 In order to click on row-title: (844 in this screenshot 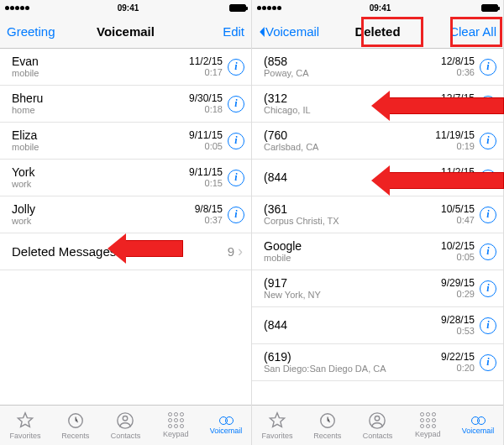, I will do `click(353, 178)`.